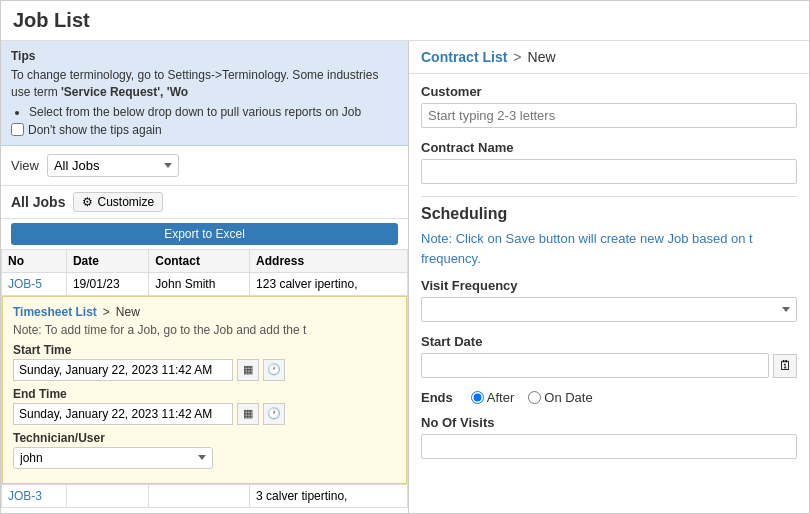 This screenshot has height=514, width=810. I want to click on on-date-radio, so click(534, 398).